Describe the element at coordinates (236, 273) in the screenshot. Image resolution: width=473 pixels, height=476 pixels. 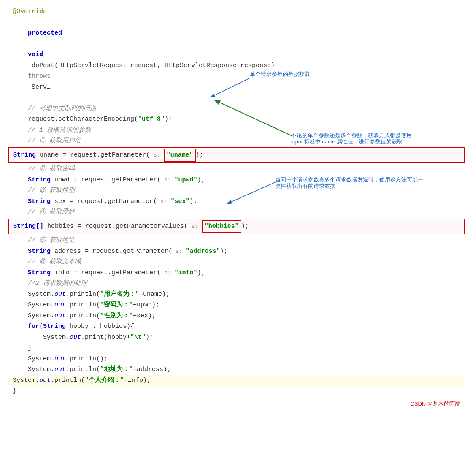
I see `line-code5: String info = request.getParameter( s: "…` at that location.